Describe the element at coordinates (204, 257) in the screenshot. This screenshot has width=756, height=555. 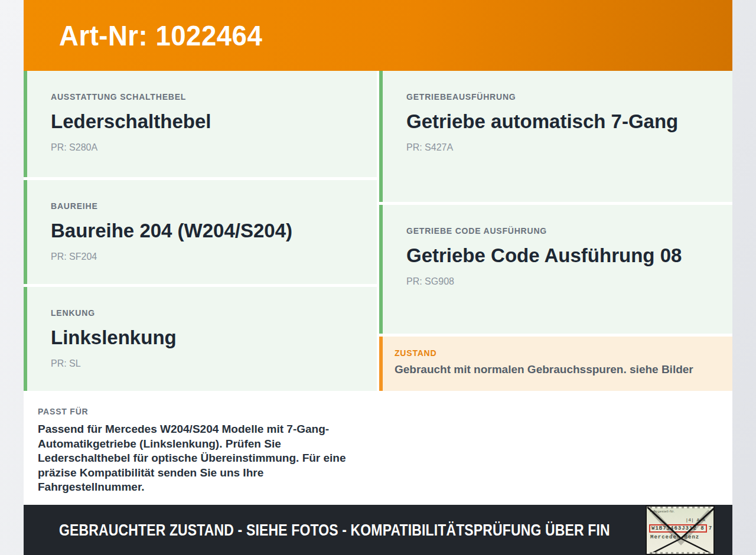
I see `spec-card-pr-code: PR: SF204` at that location.